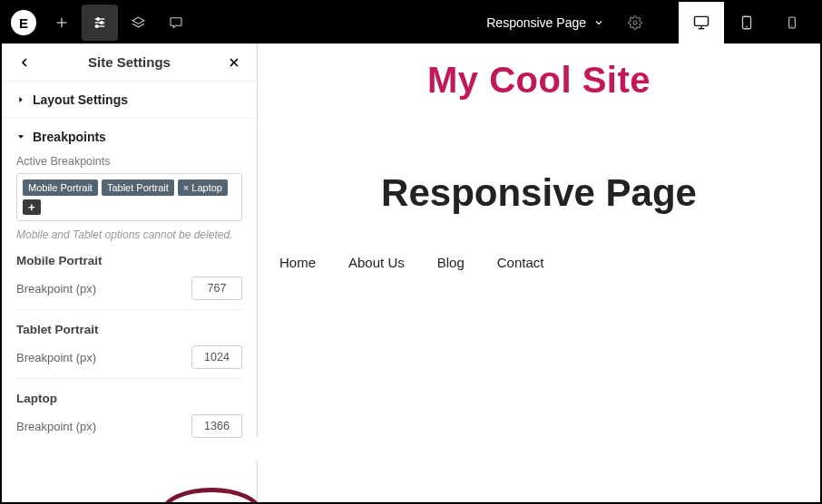 The image size is (822, 504). Describe the element at coordinates (545, 23) in the screenshot. I see `page-title-dropdown: Responsive Page` at that location.